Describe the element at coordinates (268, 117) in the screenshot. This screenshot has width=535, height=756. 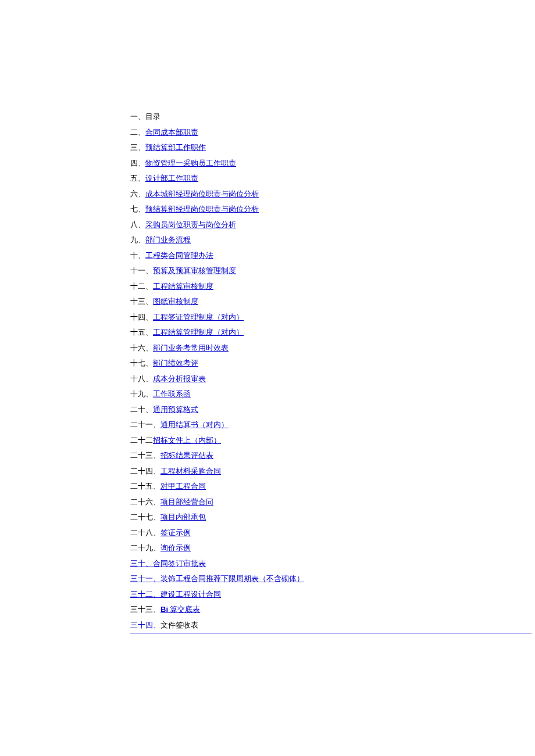
I see `toc-item: 一、目录` at that location.